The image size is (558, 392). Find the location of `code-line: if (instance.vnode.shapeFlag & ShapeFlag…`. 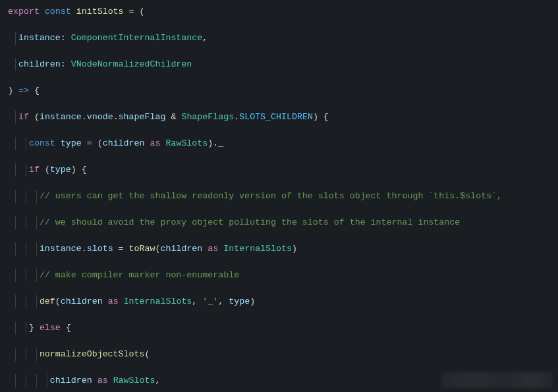

code-line: if (instance.vnode.shapeFlag & ShapeFlag… is located at coordinates (279, 117).